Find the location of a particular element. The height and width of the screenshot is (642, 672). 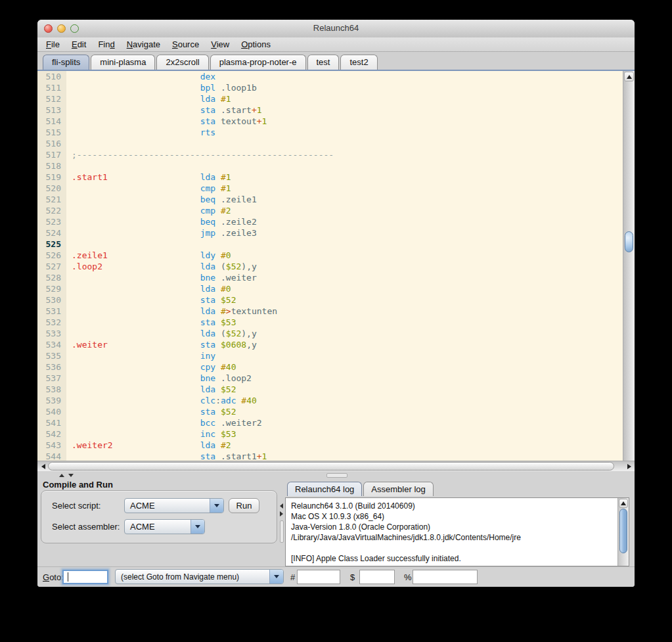

vertical-scrollbar-thumb is located at coordinates (629, 242).